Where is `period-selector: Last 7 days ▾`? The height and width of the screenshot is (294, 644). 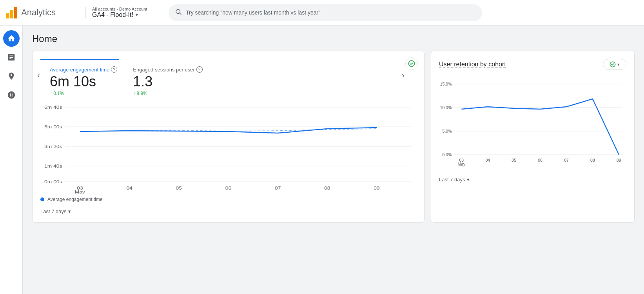
period-selector: Last 7 days ▾ is located at coordinates (228, 211).